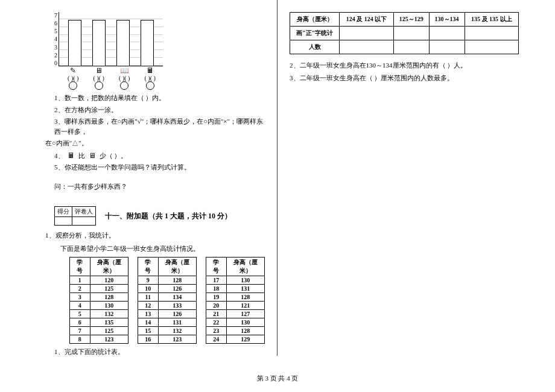 Image resolution: width=555 pixels, height=392 pixels. I want to click on ytick: 6, so click(56, 23).